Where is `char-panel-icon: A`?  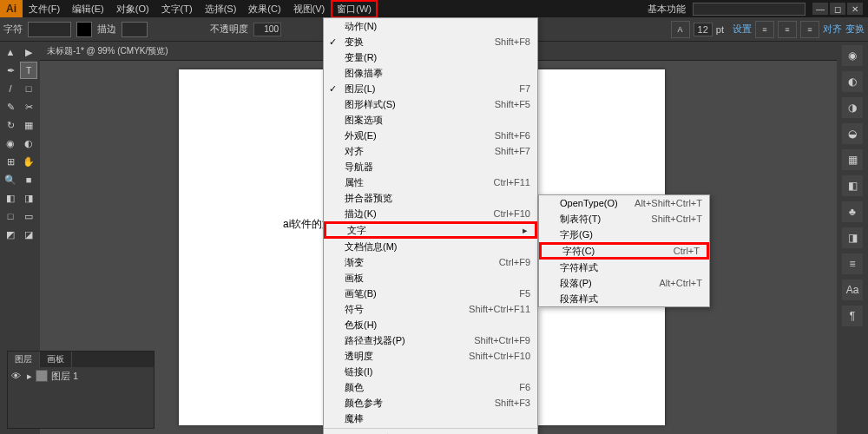
char-panel-icon: A is located at coordinates (681, 30).